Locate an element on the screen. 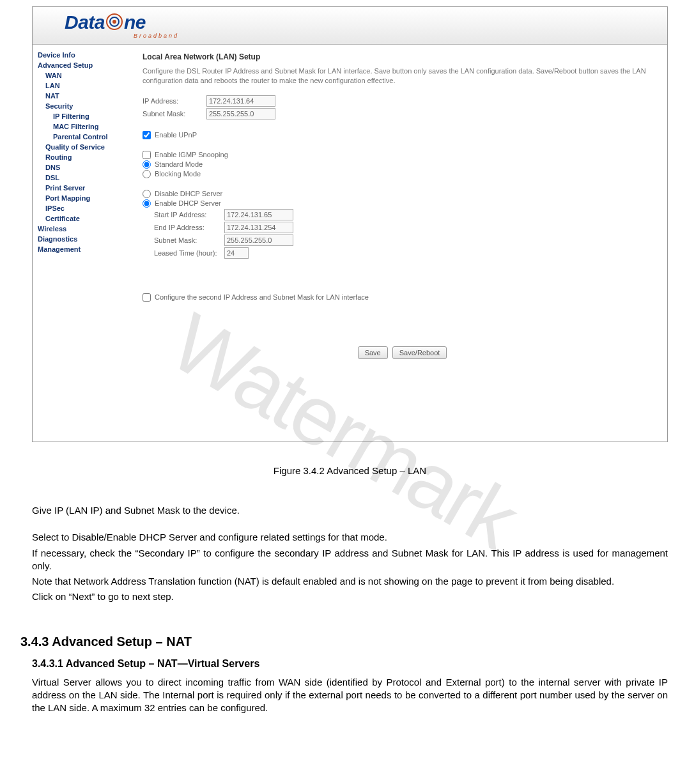 The width and height of the screenshot is (687, 784). nav-diagnostics: Diagnostics is located at coordinates (85, 239).